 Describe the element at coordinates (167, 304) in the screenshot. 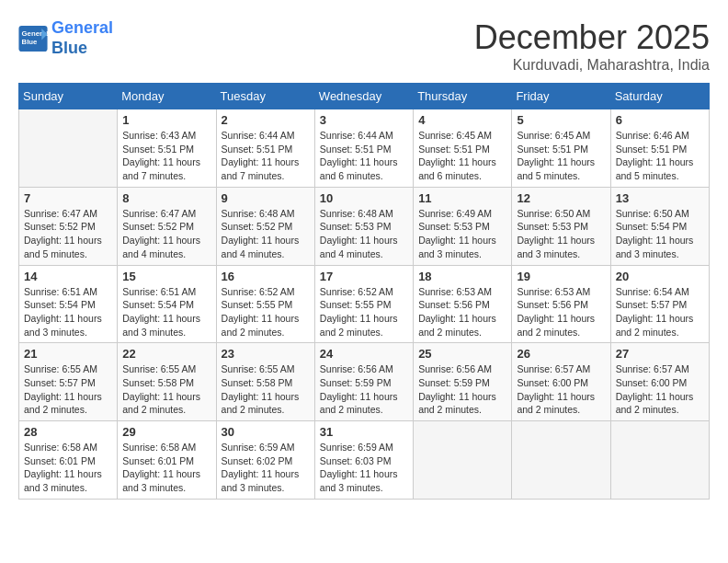

I see `calendar-cell: 15Sunrise: 6:51 AM Sunset: 5:54 PM Dayli…` at that location.